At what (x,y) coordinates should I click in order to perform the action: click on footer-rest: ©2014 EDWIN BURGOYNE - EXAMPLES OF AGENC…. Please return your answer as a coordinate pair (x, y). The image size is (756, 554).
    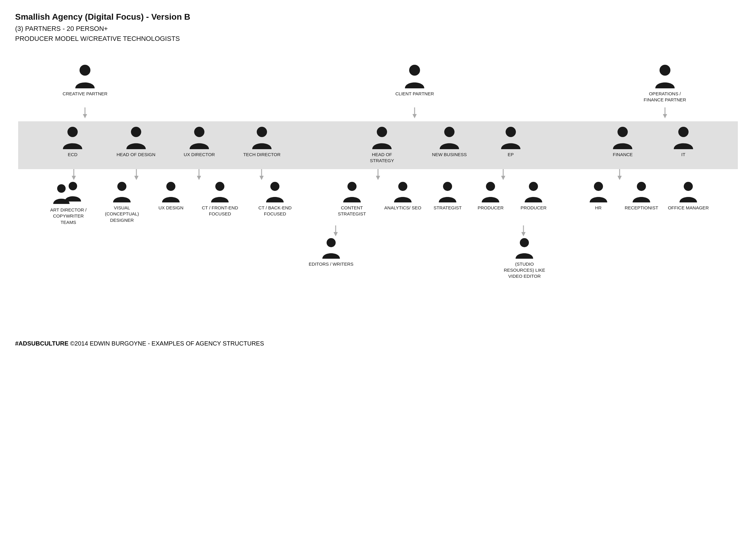
    Looking at the image, I should click on (166, 343).